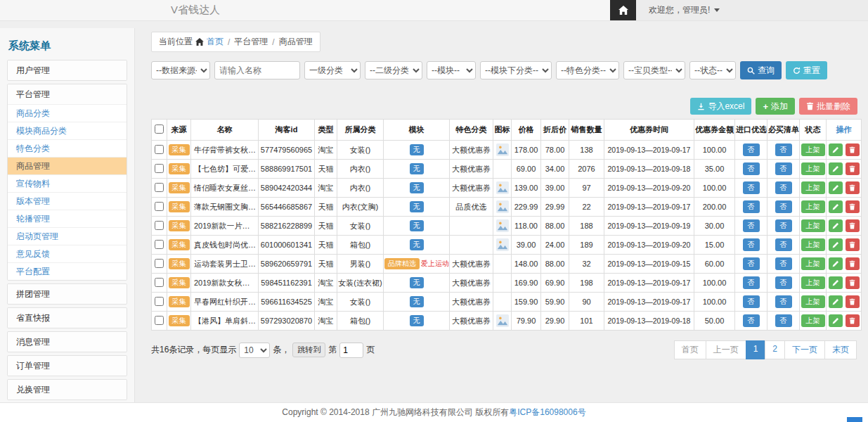  Describe the element at coordinates (254, 350) in the screenshot. I see `page-size-select: 10` at that location.